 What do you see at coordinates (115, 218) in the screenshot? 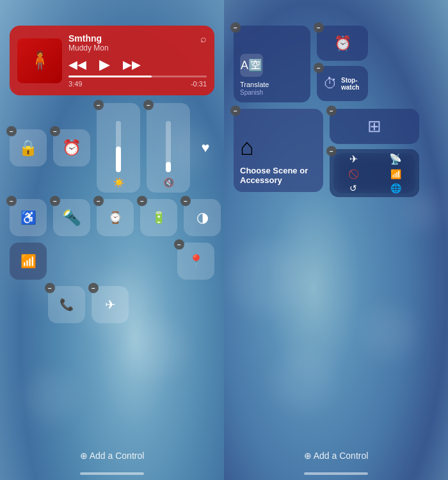
I see `watch-tile: − ⌚` at bounding box center [115, 218].